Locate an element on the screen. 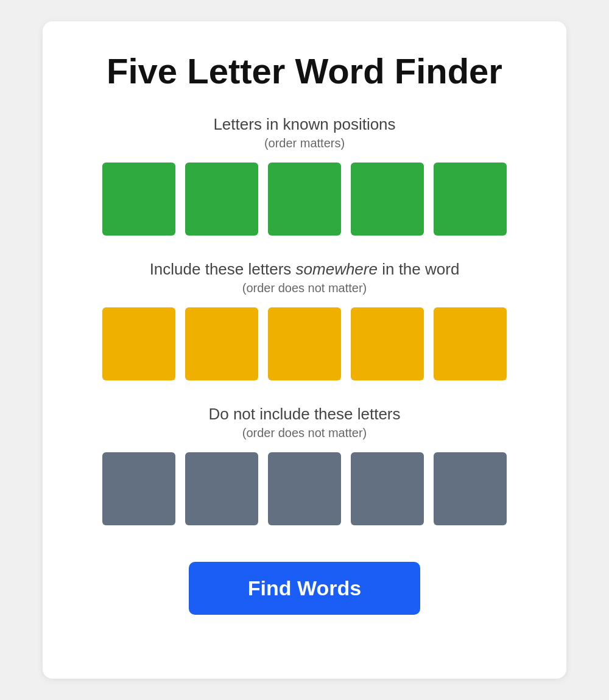 This screenshot has width=609, height=700. exclude-letters-section: Do not include these letters (order does… is located at coordinates (304, 465).